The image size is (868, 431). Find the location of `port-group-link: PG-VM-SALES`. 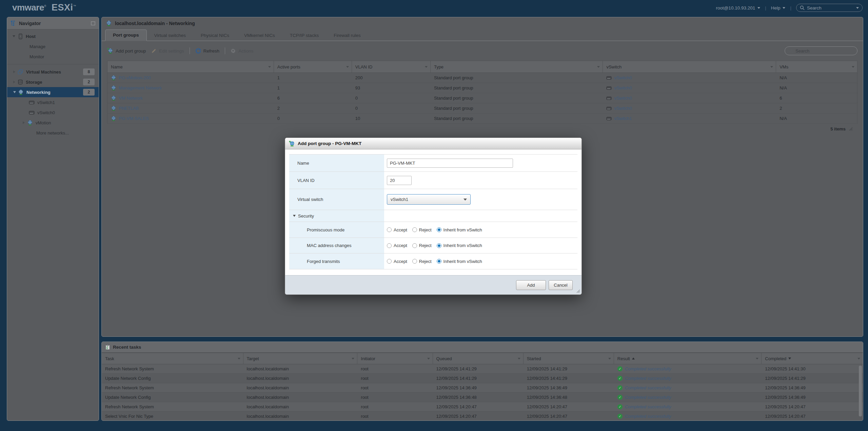

port-group-link: PG-VM-SALES is located at coordinates (134, 119).